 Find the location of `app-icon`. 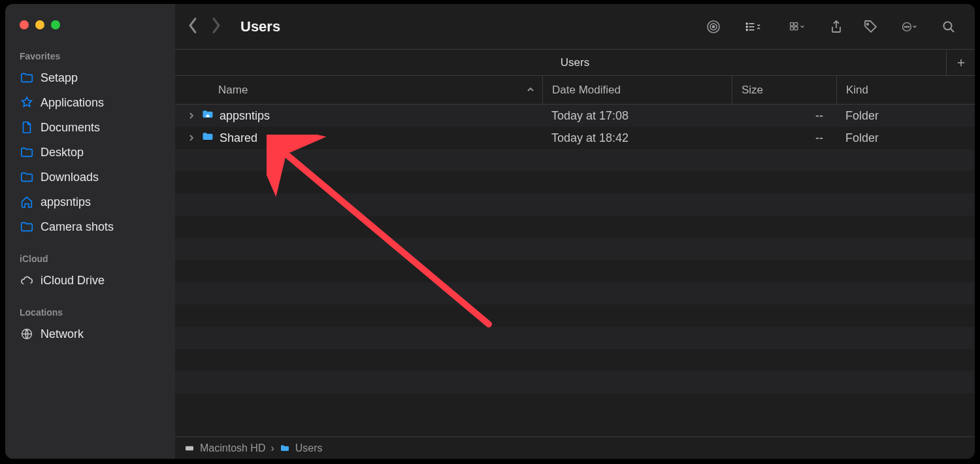

app-icon is located at coordinates (27, 103).